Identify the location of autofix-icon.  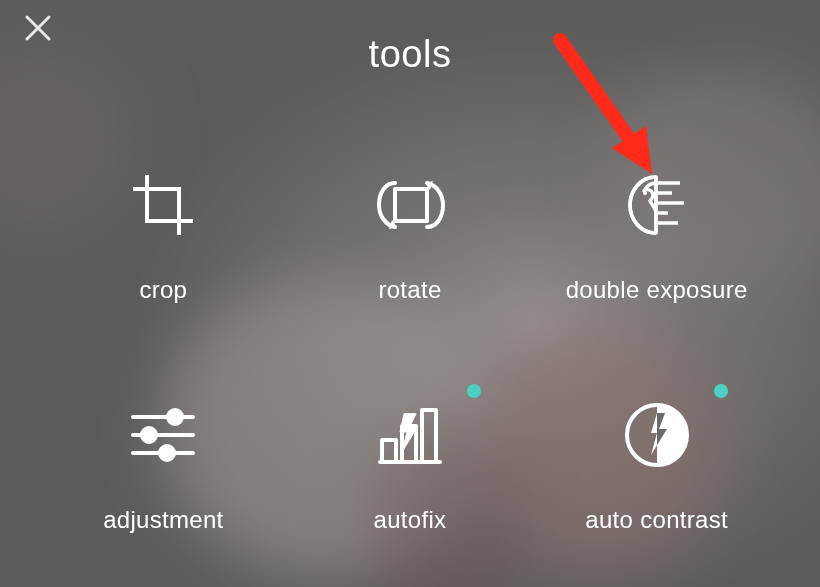
(410, 435).